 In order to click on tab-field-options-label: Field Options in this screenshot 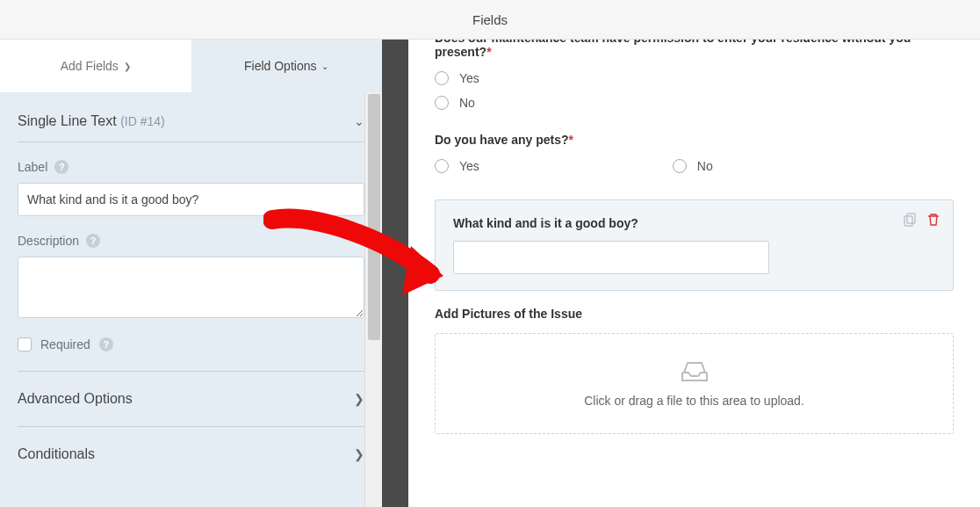, I will do `click(280, 66)`.